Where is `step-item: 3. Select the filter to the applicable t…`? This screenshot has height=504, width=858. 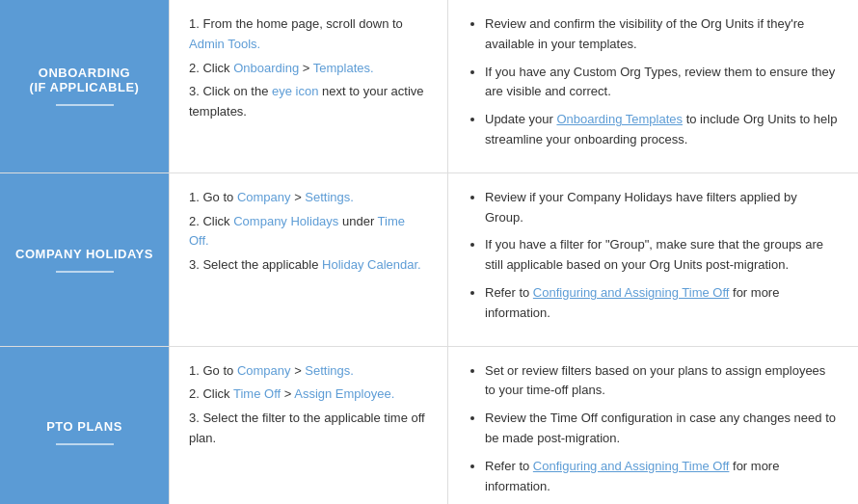
step-item: 3. Select the filter to the applicable t… is located at coordinates (308, 429).